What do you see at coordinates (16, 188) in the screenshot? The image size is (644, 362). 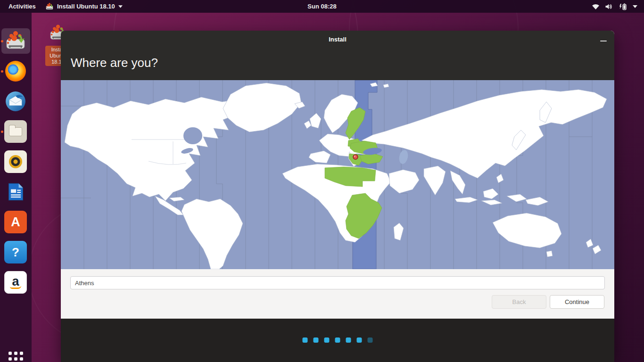 I see `dock: A ? a` at bounding box center [16, 188].